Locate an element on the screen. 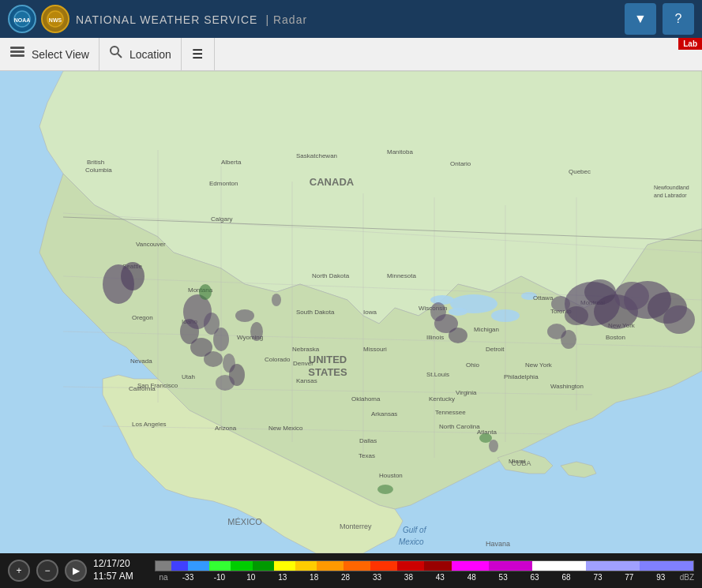 The image size is (702, 588). svg-text: North Dakota is located at coordinates (331, 276).